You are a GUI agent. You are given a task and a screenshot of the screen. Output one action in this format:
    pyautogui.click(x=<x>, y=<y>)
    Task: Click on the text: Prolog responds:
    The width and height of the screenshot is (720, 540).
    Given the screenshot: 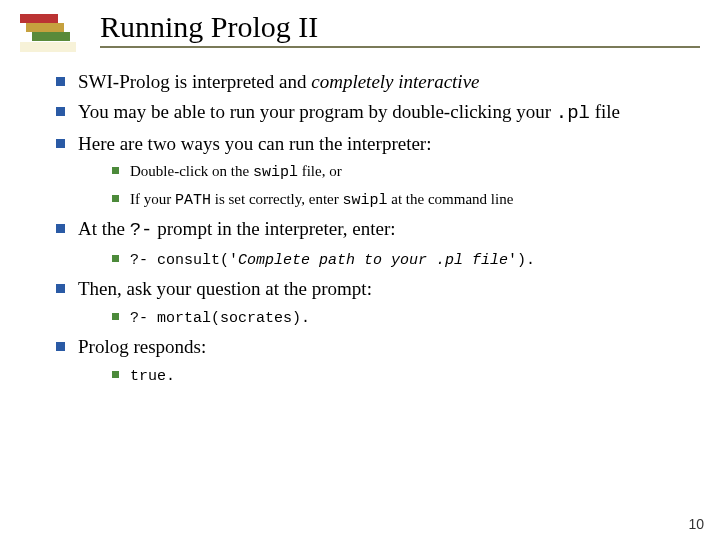 What is the action you would take?
    pyautogui.click(x=142, y=346)
    